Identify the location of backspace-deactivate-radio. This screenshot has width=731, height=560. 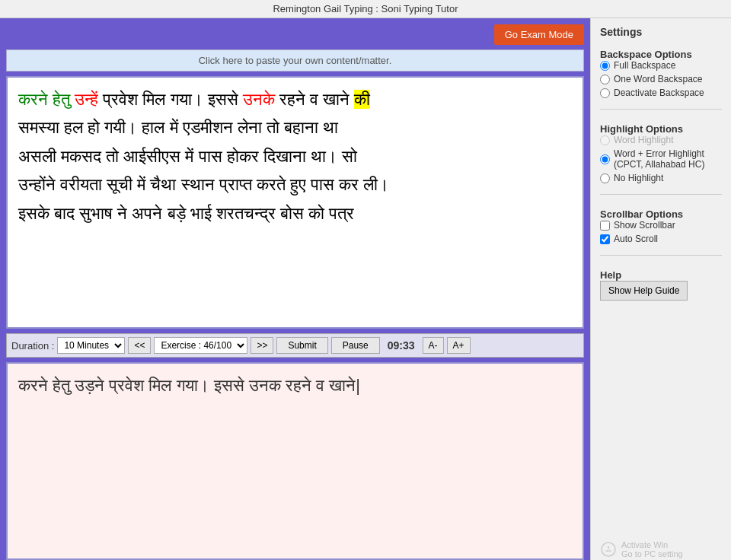
(605, 93).